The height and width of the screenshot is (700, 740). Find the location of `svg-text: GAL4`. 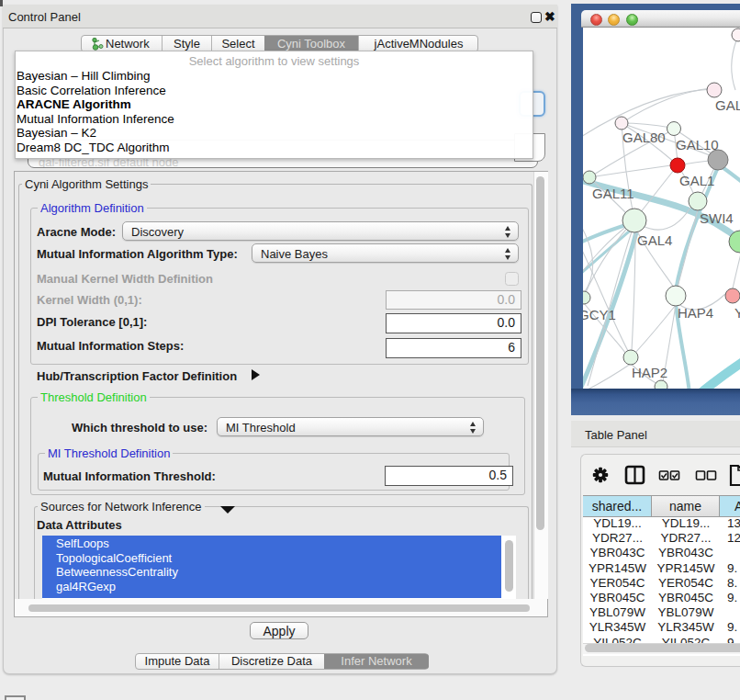

svg-text: GAL4 is located at coordinates (655, 241).